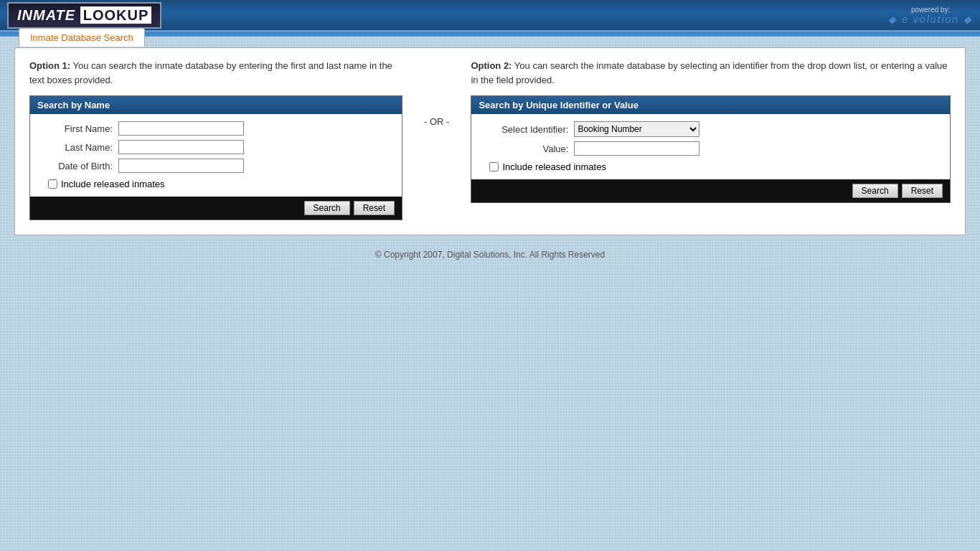 Image resolution: width=980 pixels, height=551 pixels. Describe the element at coordinates (490, 16) in the screenshot. I see `header: INMATE LOOKUP powered by: ◆ e volution ◆` at that location.